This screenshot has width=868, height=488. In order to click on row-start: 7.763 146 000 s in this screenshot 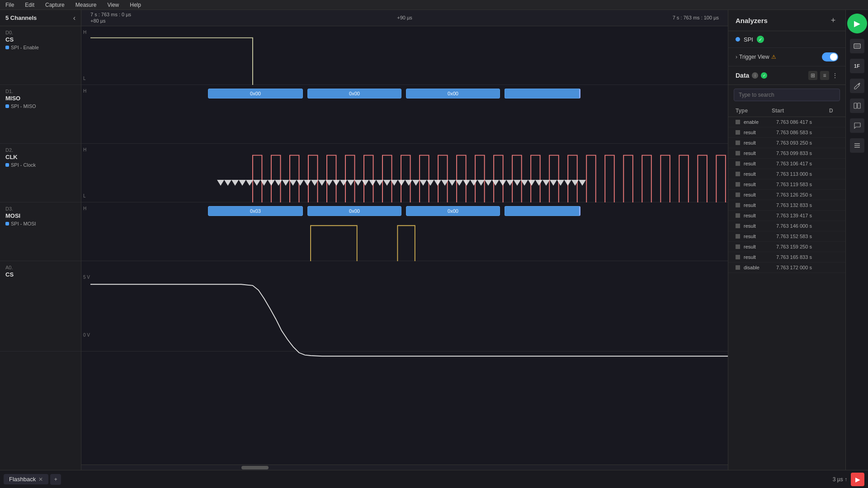, I will do `click(807, 226)`.